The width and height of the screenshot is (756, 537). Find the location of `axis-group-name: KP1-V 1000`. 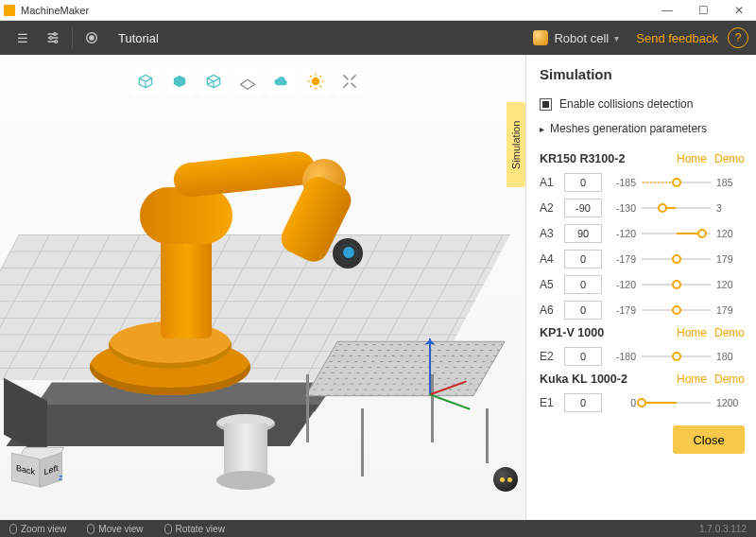

axis-group-name: KP1-V 1000 is located at coordinates (605, 333).